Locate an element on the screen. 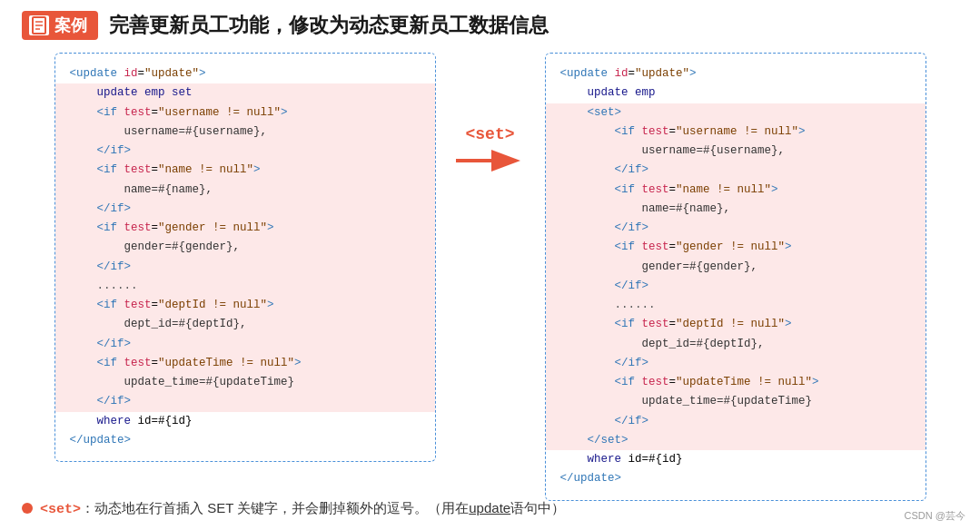 Image resolution: width=980 pixels, height=530 pixels. footer-underline-word: update is located at coordinates (490, 508).